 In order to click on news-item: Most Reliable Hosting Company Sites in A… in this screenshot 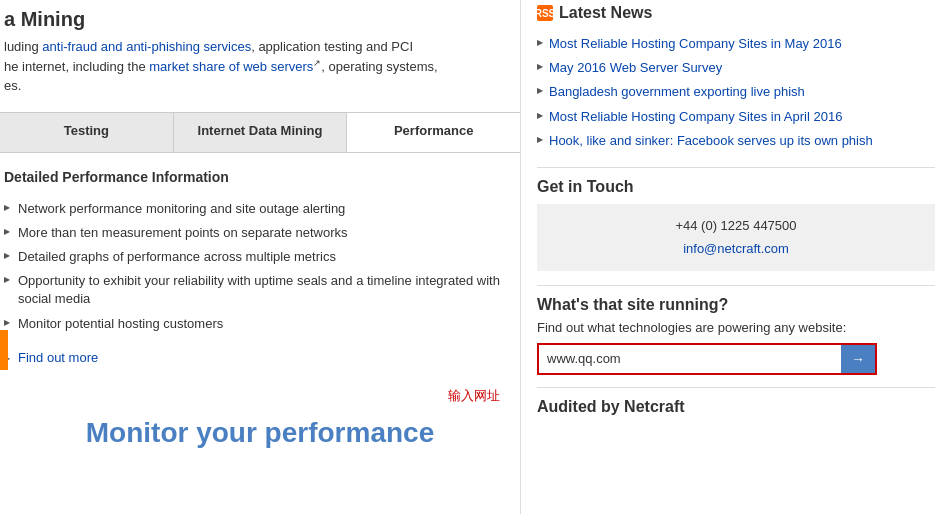, I will do `click(736, 117)`.